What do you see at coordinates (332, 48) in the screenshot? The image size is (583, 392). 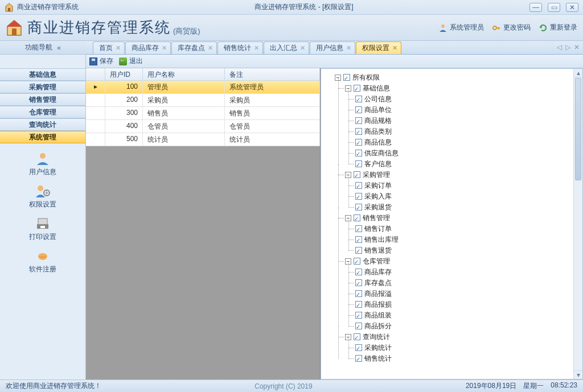 I see `tab-用户信息: 用户信息✕` at bounding box center [332, 48].